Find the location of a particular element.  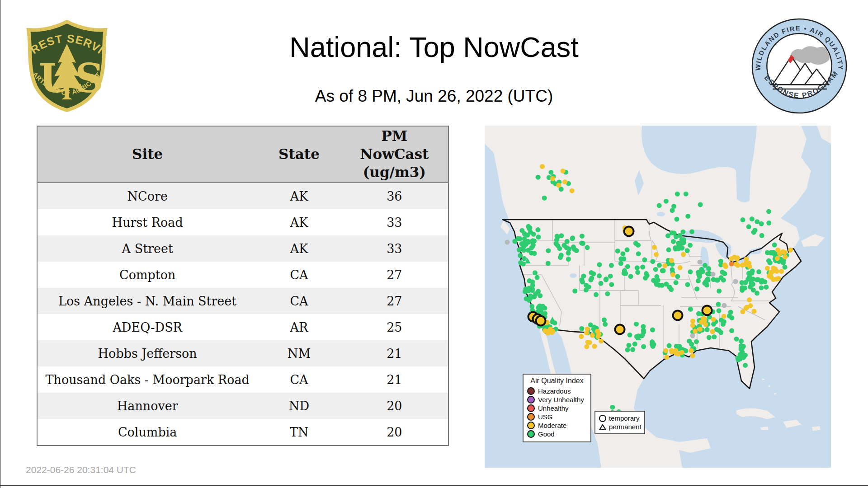

aqi-legend: Air Quality Index HazardousVery Unhealth… is located at coordinates (557, 408).